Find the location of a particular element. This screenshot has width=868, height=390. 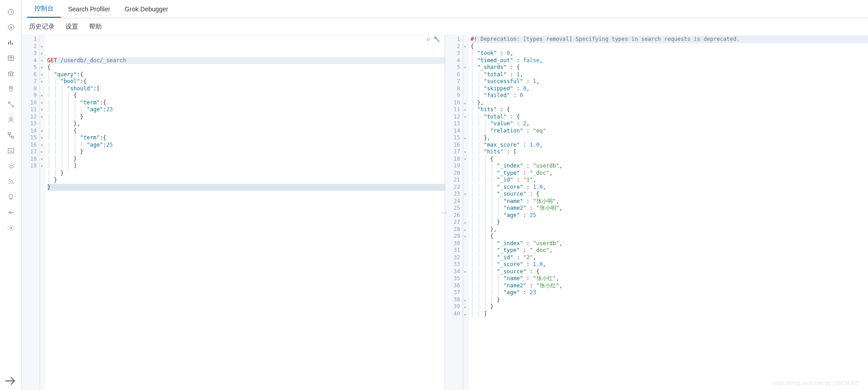

code-line: │ │ │ │ "_source" : { is located at coordinates (670, 194).